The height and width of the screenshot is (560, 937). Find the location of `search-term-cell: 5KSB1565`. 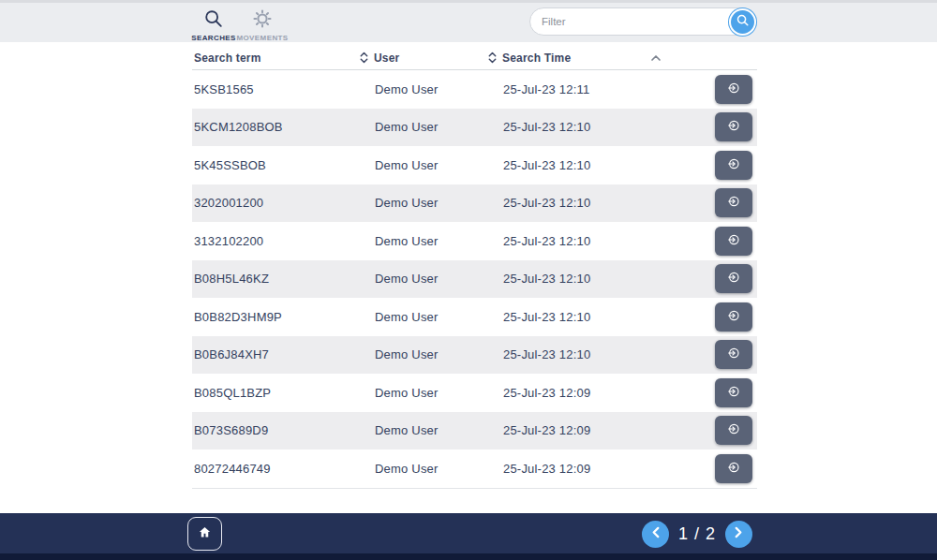

search-term-cell: 5KSB1565 is located at coordinates (283, 90).